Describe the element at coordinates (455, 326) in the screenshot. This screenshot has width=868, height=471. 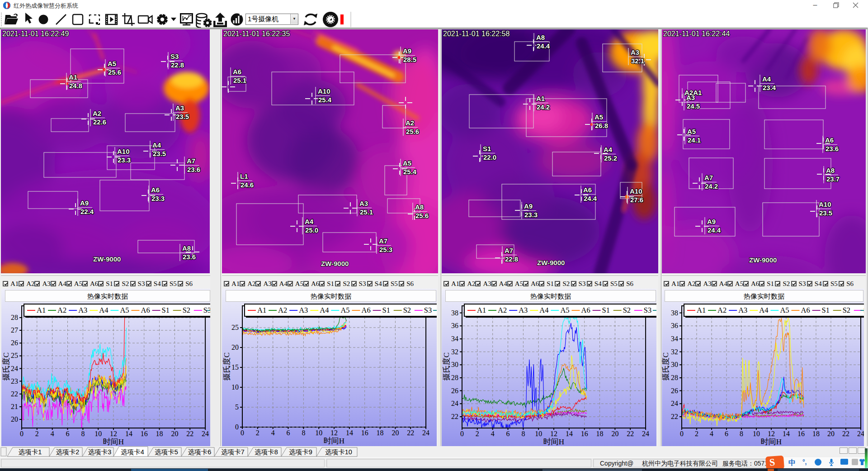
I see `svg-text: 36` at that location.